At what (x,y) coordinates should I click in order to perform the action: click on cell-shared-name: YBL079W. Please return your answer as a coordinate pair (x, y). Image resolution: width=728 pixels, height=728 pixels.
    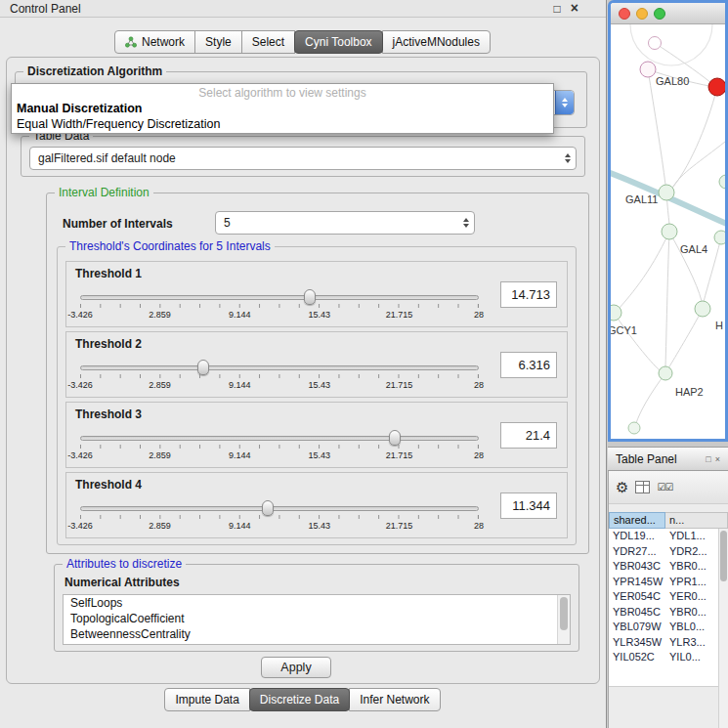
    Looking at the image, I should click on (637, 627).